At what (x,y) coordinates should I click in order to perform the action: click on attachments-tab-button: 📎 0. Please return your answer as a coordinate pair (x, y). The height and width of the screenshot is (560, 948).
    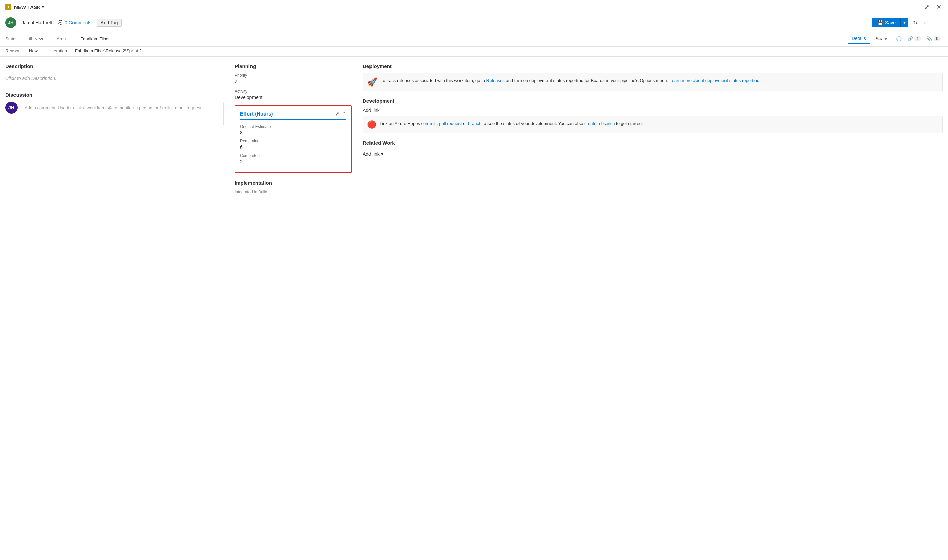
    Looking at the image, I should click on (934, 38).